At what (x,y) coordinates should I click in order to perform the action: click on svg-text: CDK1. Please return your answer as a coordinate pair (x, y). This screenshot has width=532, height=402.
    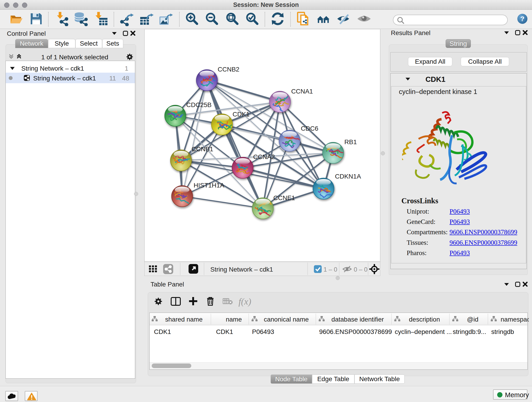
    Looking at the image, I should click on (241, 114).